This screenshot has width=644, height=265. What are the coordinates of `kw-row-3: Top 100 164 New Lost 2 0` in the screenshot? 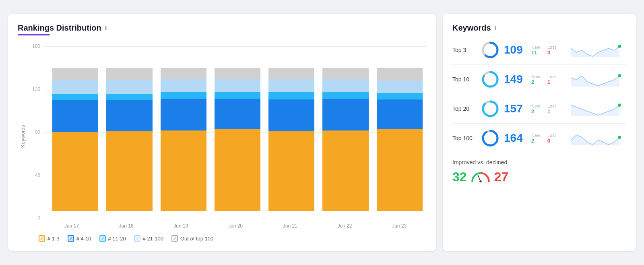 It's located at (539, 138).